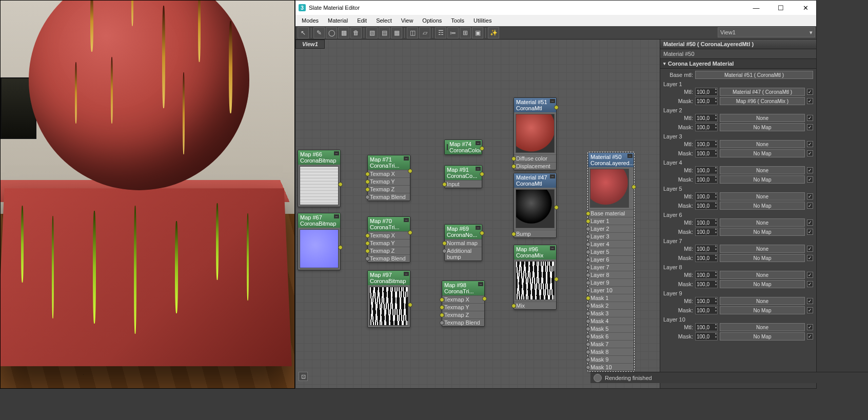 The height and width of the screenshot is (420, 868). I want to click on node-map-70: Map #70CoronaTri...– Texmap X Texmap Y T…, so click(389, 239).